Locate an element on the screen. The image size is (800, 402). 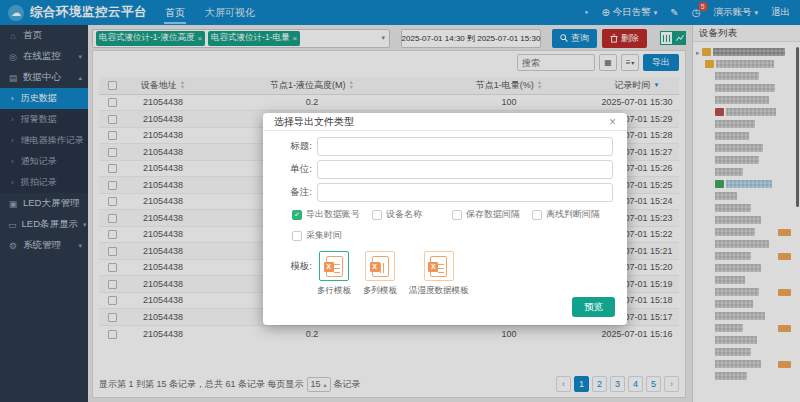
template-row: 模板: X多行模板X多列模板X温湿度数据模板 is located at coordinates (445, 274).